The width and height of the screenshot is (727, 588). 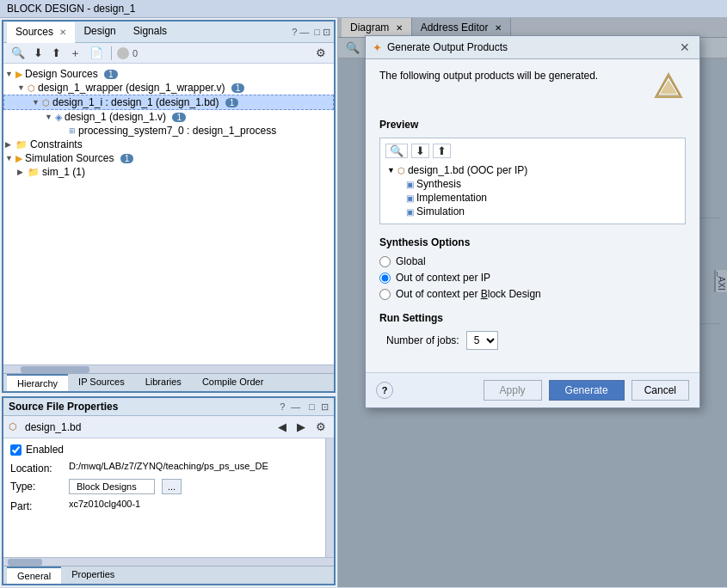 I want to click on sfp-tab-properties: Properties, so click(x=93, y=575).